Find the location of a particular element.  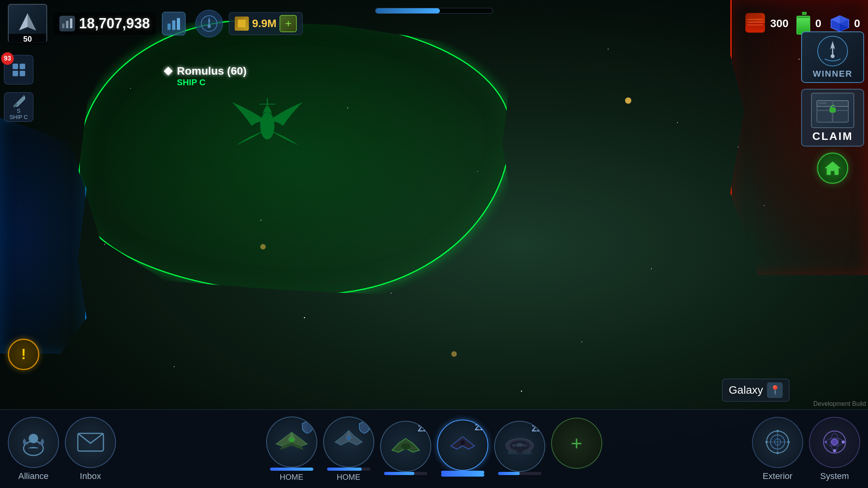

add-gold-button: + is located at coordinates (288, 24).